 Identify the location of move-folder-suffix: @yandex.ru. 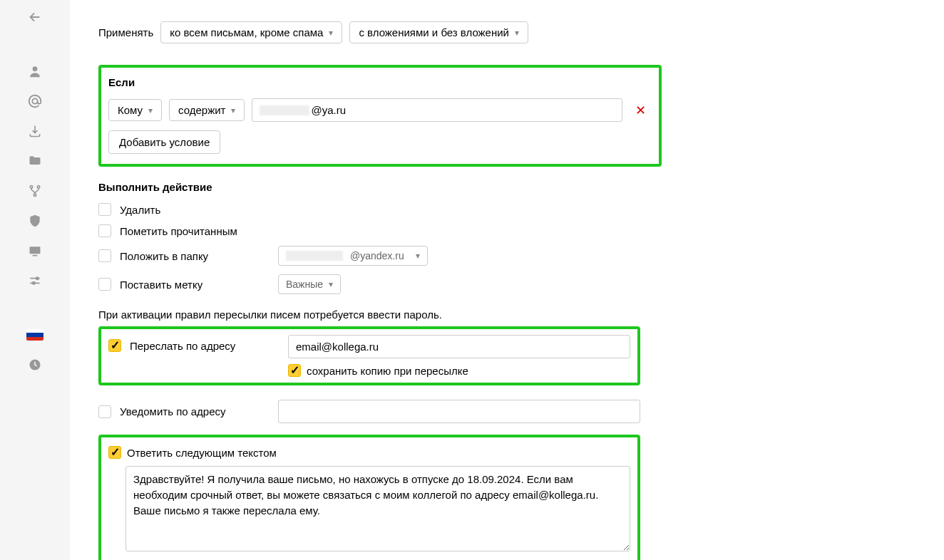
(377, 256).